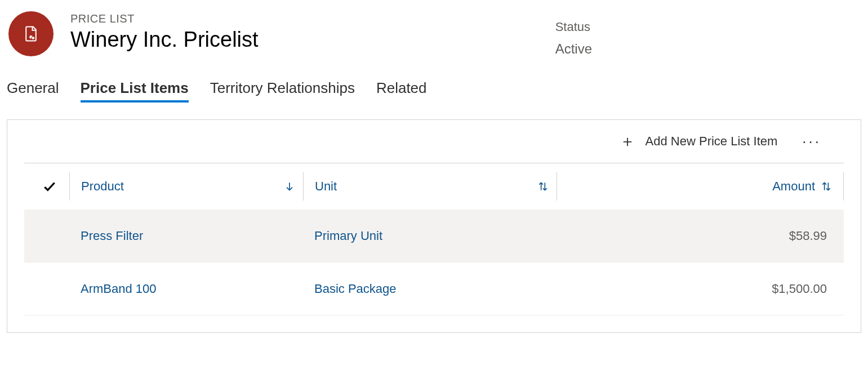 The height and width of the screenshot is (383, 868). Describe the element at coordinates (186, 186) in the screenshot. I see `column-header-product: Product` at that location.